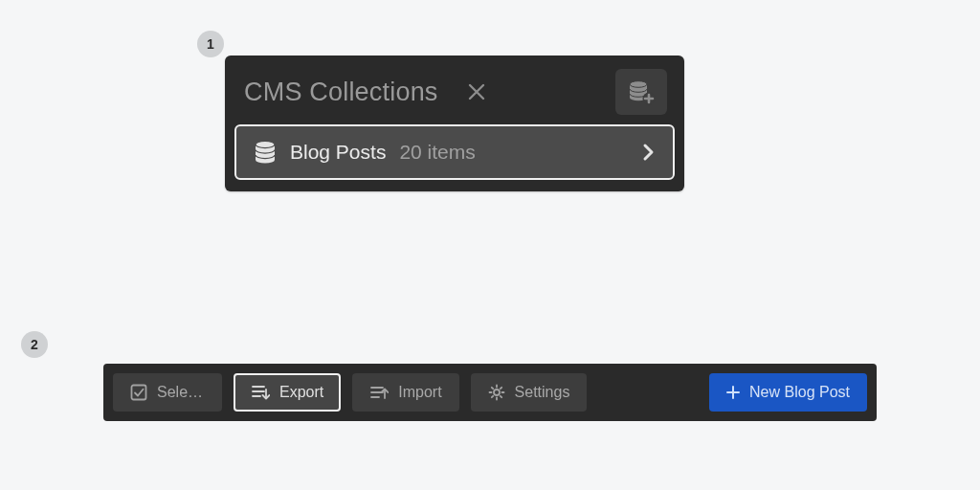  I want to click on step-badge-1: 1, so click(211, 44).